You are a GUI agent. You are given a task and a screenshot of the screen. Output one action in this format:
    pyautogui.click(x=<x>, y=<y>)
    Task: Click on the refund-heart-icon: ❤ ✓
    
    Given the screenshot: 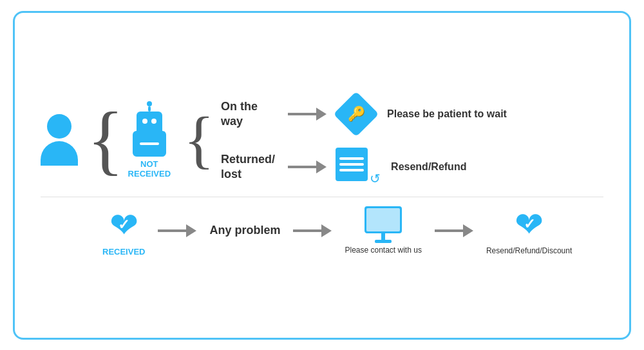 What is the action you would take?
    pyautogui.click(x=529, y=224)
    